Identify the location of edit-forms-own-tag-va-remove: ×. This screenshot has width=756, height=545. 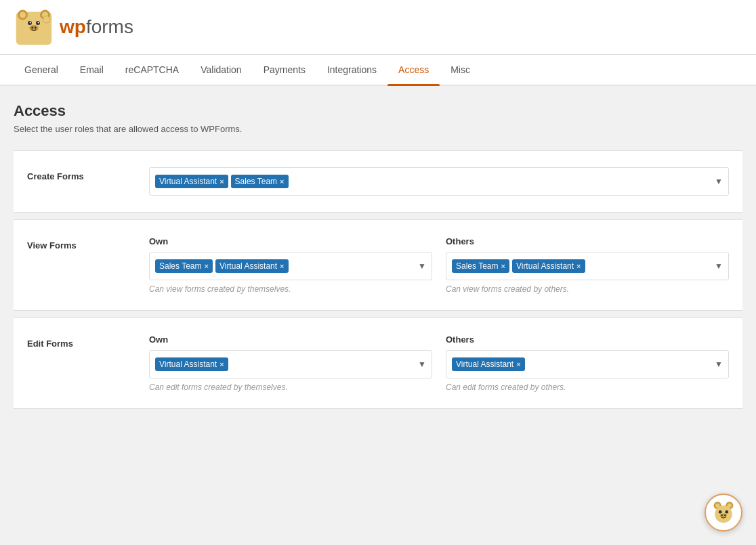
(222, 364).